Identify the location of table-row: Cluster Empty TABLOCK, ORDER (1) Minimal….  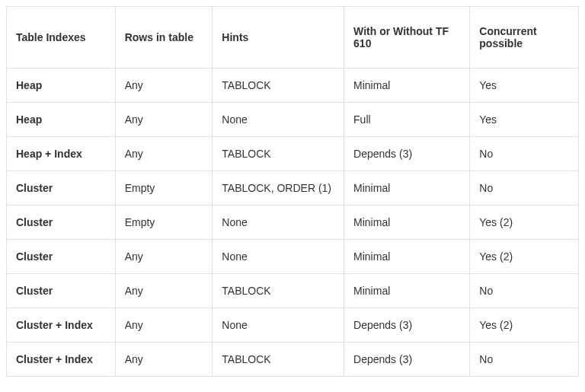
(292, 189).